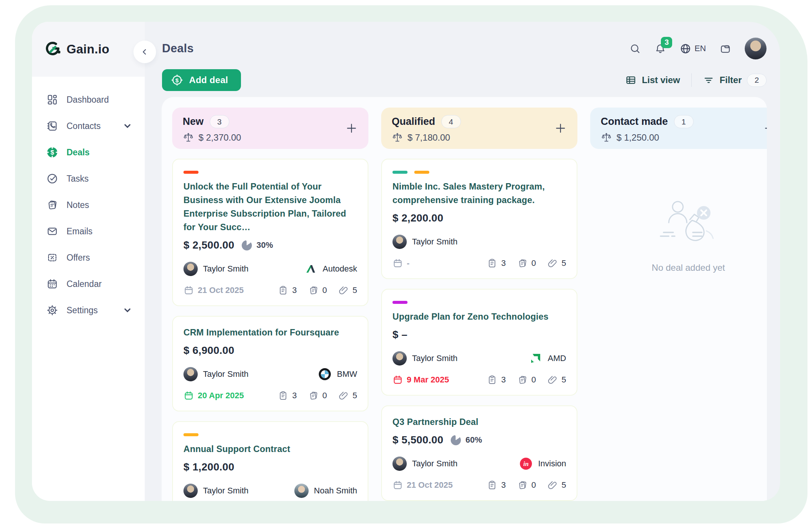 Image resolution: width=812 pixels, height=531 pixels. I want to click on sidebar-item-calendar: Calendar, so click(88, 284).